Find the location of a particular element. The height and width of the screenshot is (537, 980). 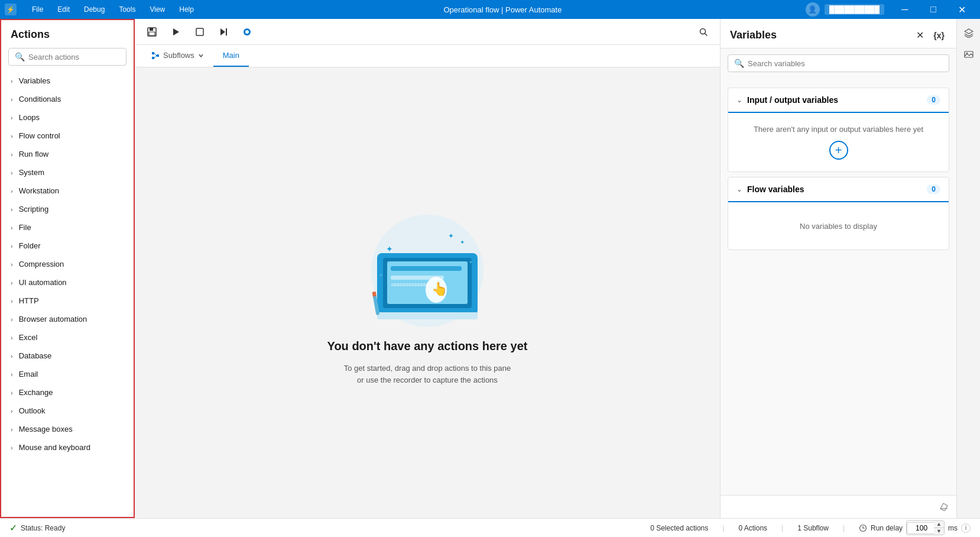

actions-count: 0 Actions is located at coordinates (753, 528).